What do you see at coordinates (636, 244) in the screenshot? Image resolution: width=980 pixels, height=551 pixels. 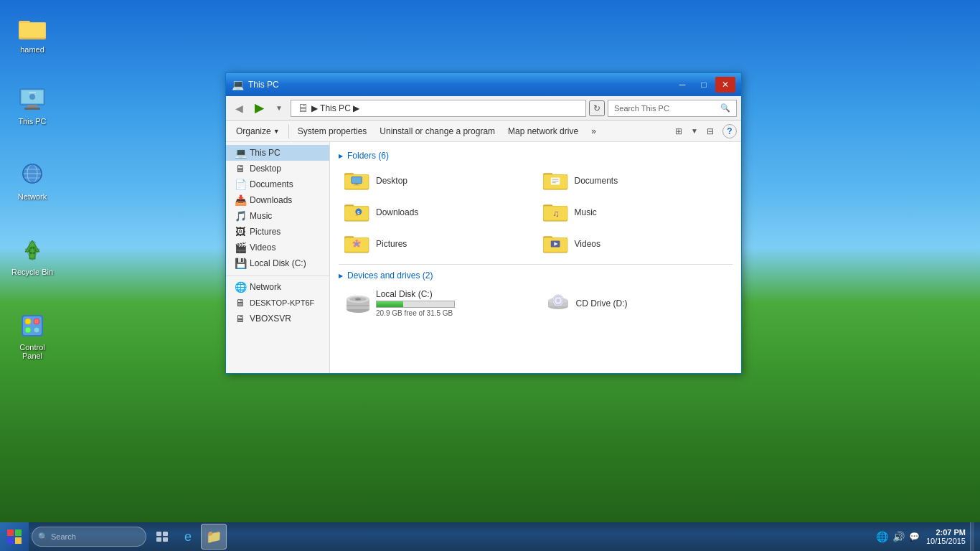 I see `folder-item-videos: Videos` at bounding box center [636, 244].